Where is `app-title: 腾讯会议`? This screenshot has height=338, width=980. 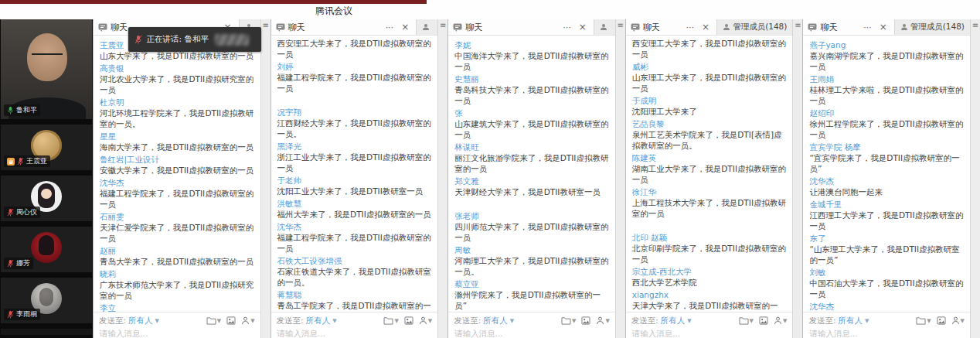
app-title: 腾讯会议 is located at coordinates (334, 11).